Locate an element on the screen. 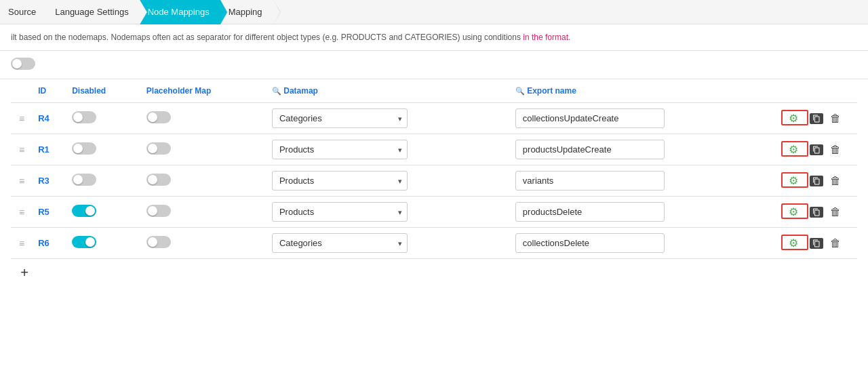 The width and height of the screenshot is (868, 381). col-drag is located at coordinates (22, 91).